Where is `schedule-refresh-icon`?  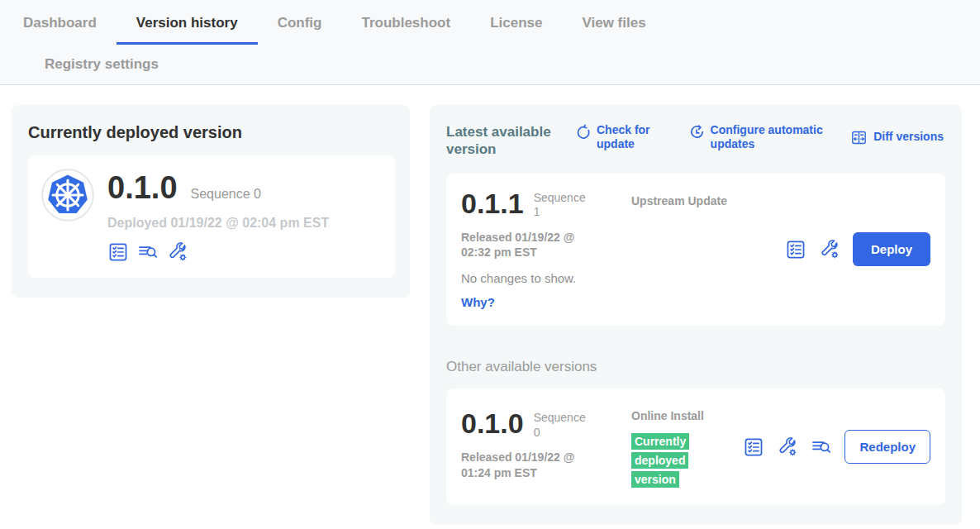 schedule-refresh-icon is located at coordinates (696, 132).